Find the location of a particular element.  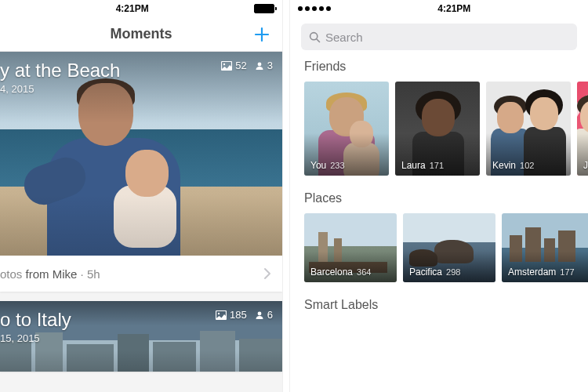

search-placeholder: Search is located at coordinates (344, 38).